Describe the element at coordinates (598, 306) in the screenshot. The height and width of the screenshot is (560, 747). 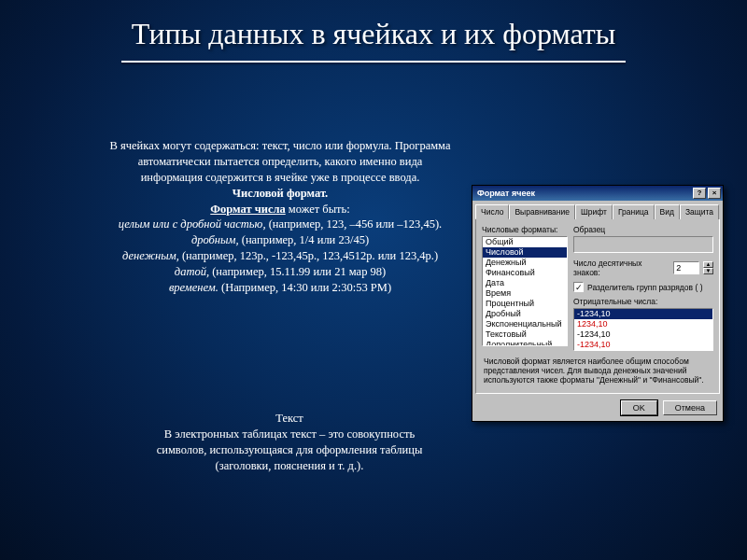
I see `tab-panel: Числовые форматы: Общий Числовой Денежны…` at that location.